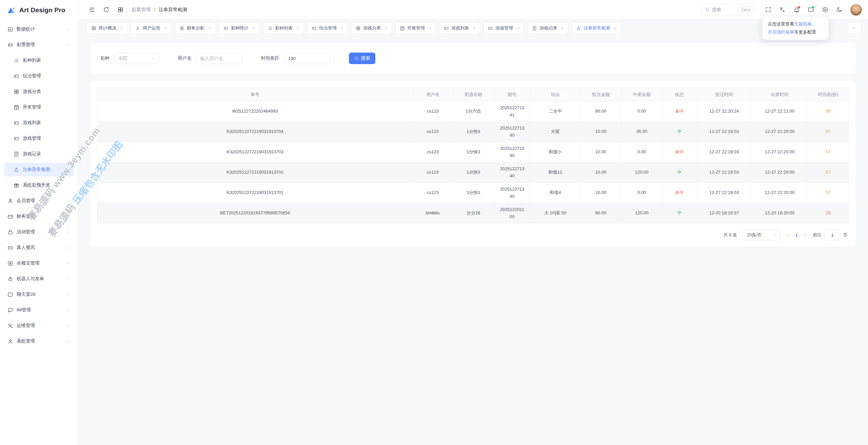 The image size is (868, 445). What do you see at coordinates (153, 58) in the screenshot?
I see `chevron-down-icon` at bounding box center [153, 58].